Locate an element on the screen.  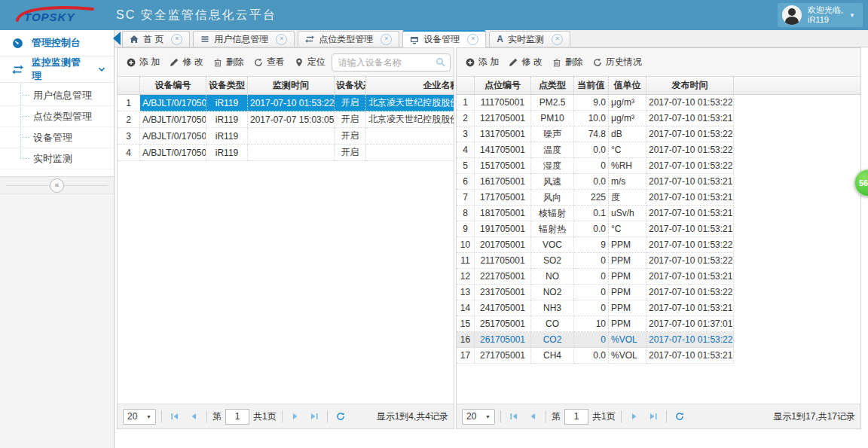
column-header: 发布时间 is located at coordinates (690, 86).